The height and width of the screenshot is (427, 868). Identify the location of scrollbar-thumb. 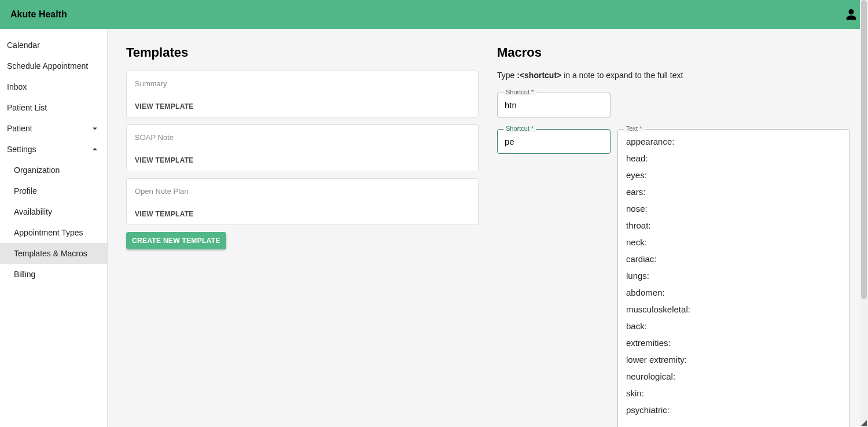
(864, 149).